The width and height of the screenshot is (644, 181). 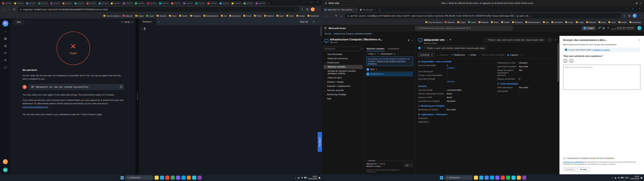 I want to click on sidebar-icon: ⚙, so click(x=5, y=60).